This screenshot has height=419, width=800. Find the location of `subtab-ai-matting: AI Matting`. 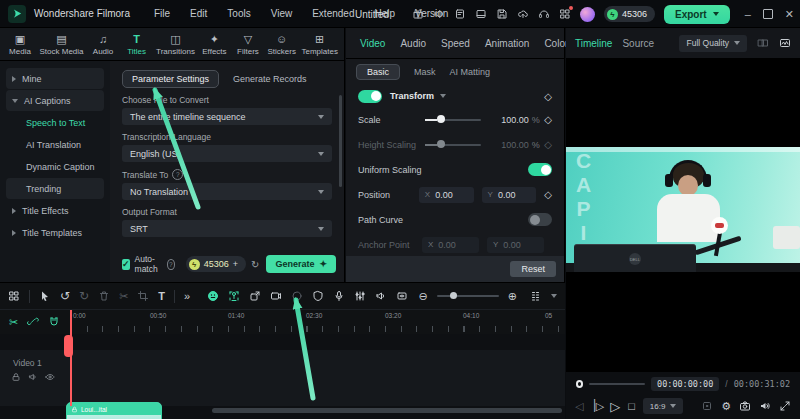

subtab-ai-matting: AI Matting is located at coordinates (470, 72).